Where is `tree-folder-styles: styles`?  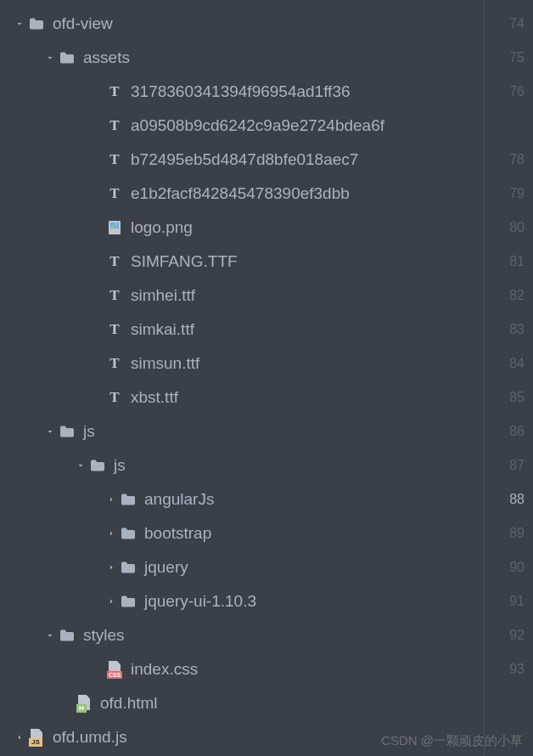
tree-folder-styles: styles is located at coordinates (242, 635).